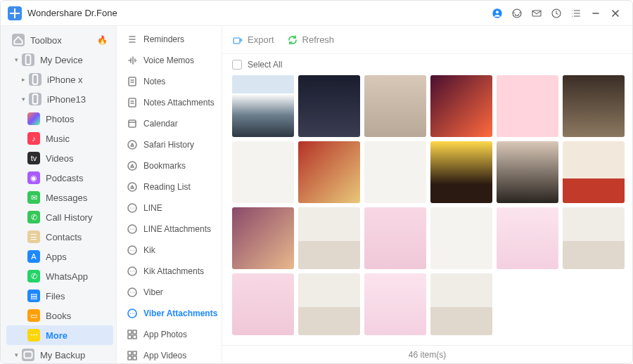  I want to click on label: Call History, so click(77, 218).